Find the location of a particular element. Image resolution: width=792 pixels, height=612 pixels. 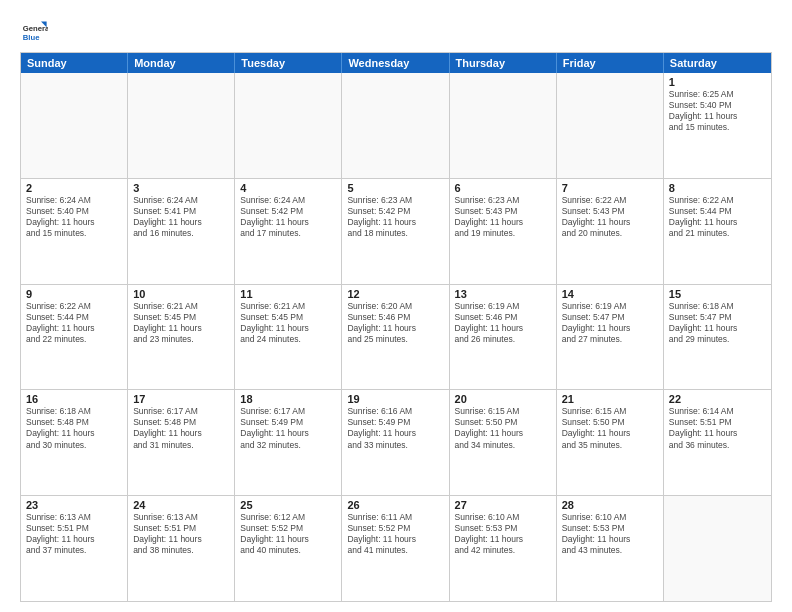

cal-cell-8: 8Sunrise: 6:22 AM Sunset: 5:44 PM Daylig… is located at coordinates (718, 232).